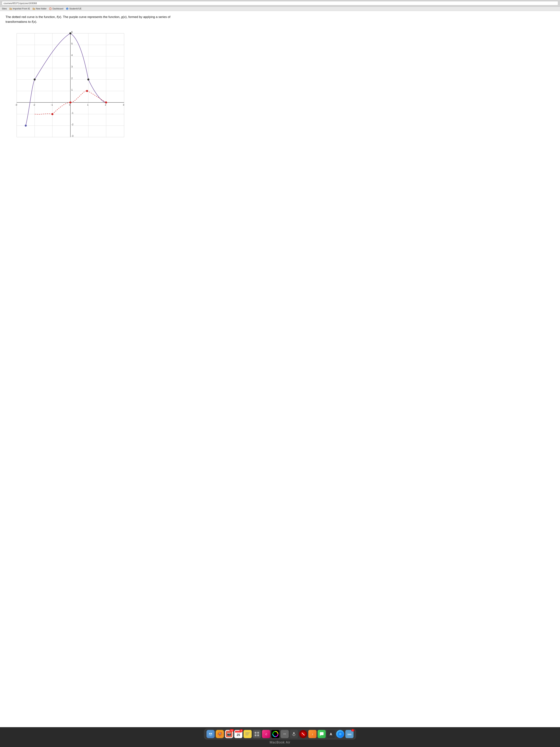  I want to click on bookmarks-bar: Sites Imported From IE New folder, so click(280, 9).